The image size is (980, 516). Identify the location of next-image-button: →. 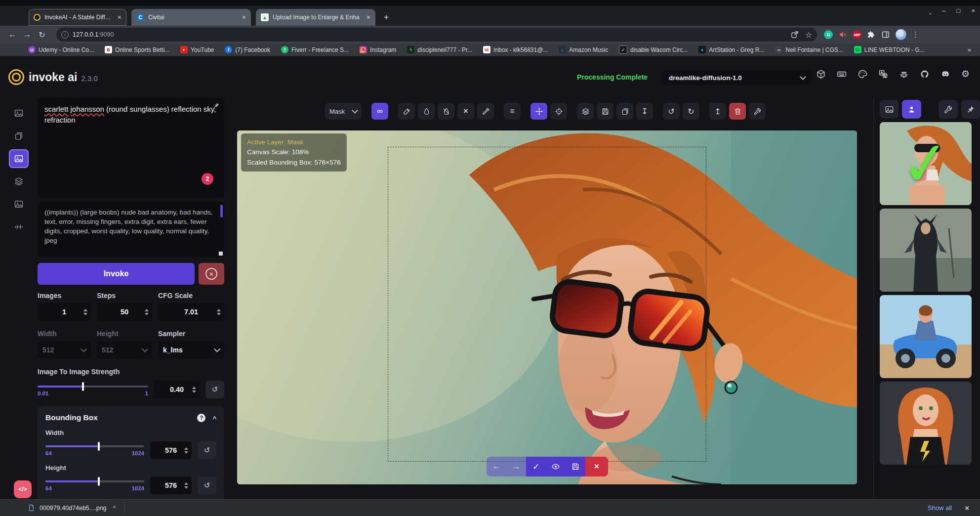
(516, 467).